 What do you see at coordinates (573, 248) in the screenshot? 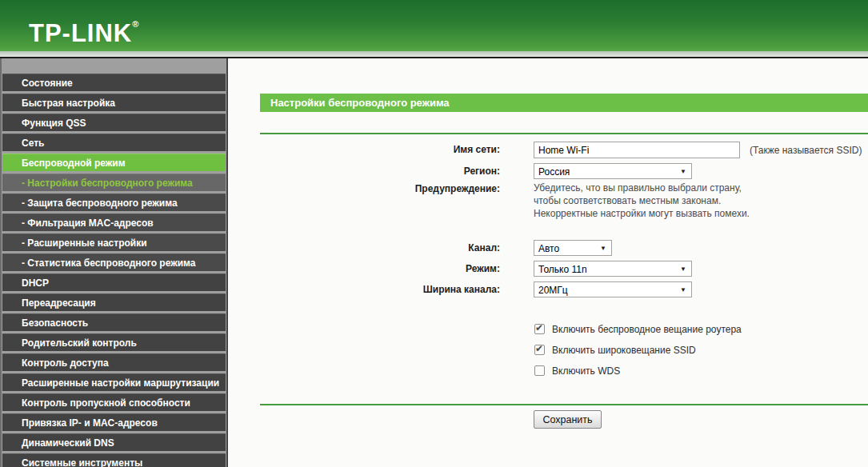
I see `channel-select: Авто ▼` at bounding box center [573, 248].